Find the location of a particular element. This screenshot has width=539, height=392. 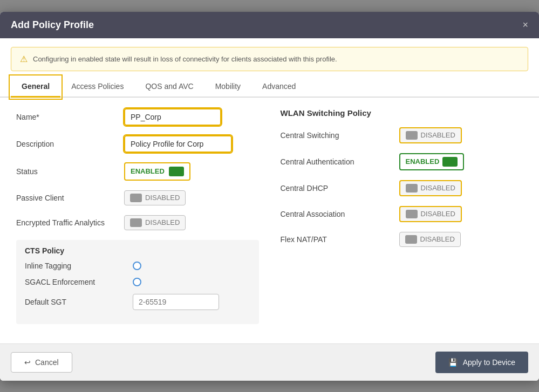

apply-label: Apply to Device is located at coordinates (489, 362).